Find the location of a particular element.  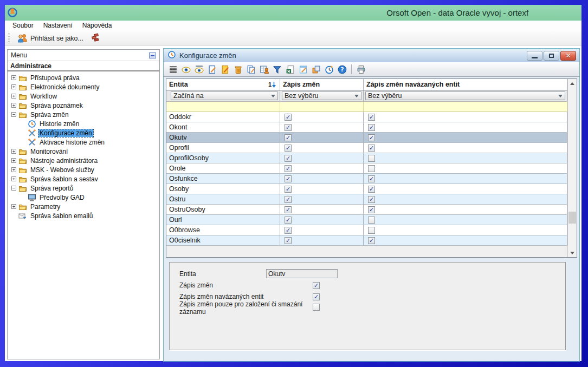

column-header-navazane: Zápis změn navázaných entit is located at coordinates (466, 84).